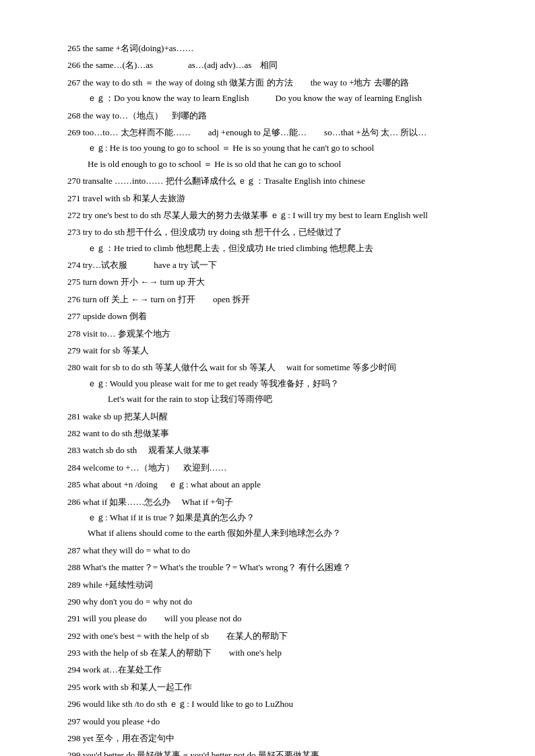 This screenshot has height=756, width=535. I want to click on entry-286-line1: 286 what if 如果……怎么办 What if +句子, so click(274, 502).